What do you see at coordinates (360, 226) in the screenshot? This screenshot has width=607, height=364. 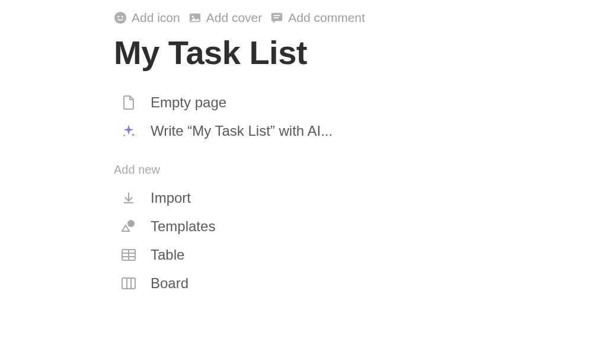 I see `templates-option: Templates` at bounding box center [360, 226].